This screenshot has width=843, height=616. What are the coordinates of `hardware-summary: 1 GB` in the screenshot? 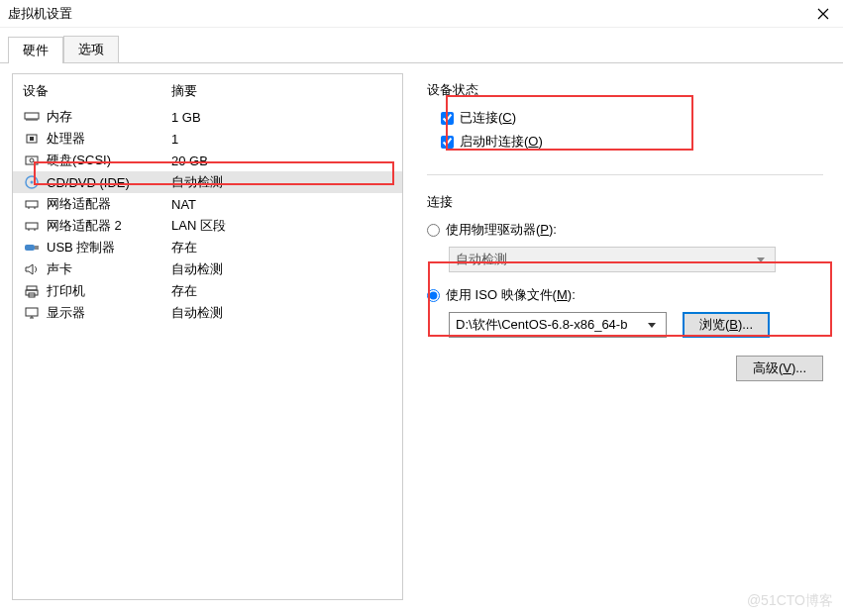 It's located at (186, 117).